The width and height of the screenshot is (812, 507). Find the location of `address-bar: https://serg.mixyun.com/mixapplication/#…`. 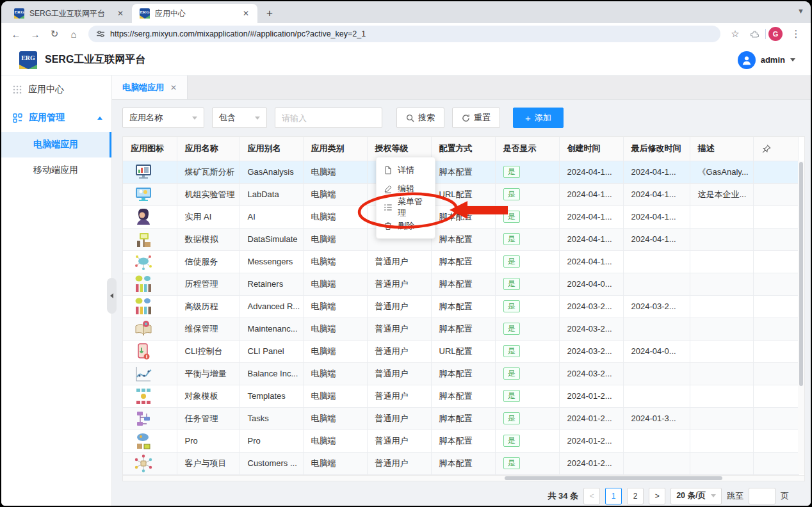

address-bar: https://serg.mixyun.com/mixapplication/#… is located at coordinates (405, 34).